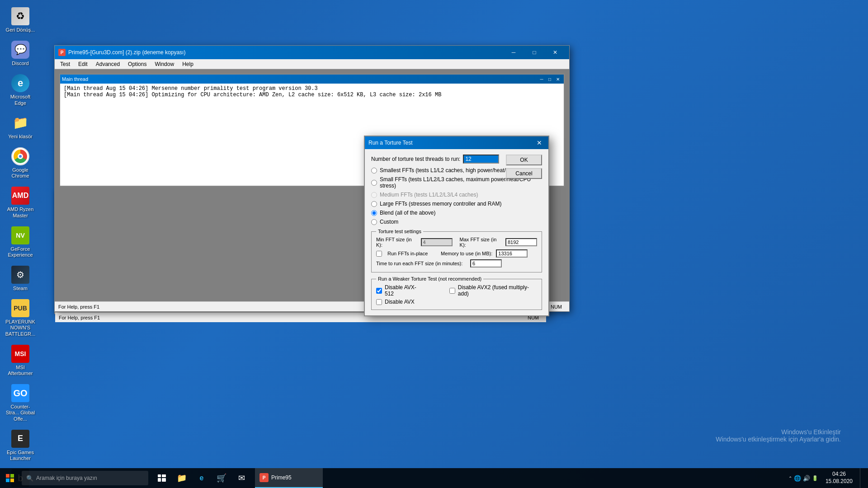  Describe the element at coordinates (429, 195) in the screenshot. I see `radio-medium-label: Medium FFTs (tests L1/L2/L3/L4 caches)` at that location.